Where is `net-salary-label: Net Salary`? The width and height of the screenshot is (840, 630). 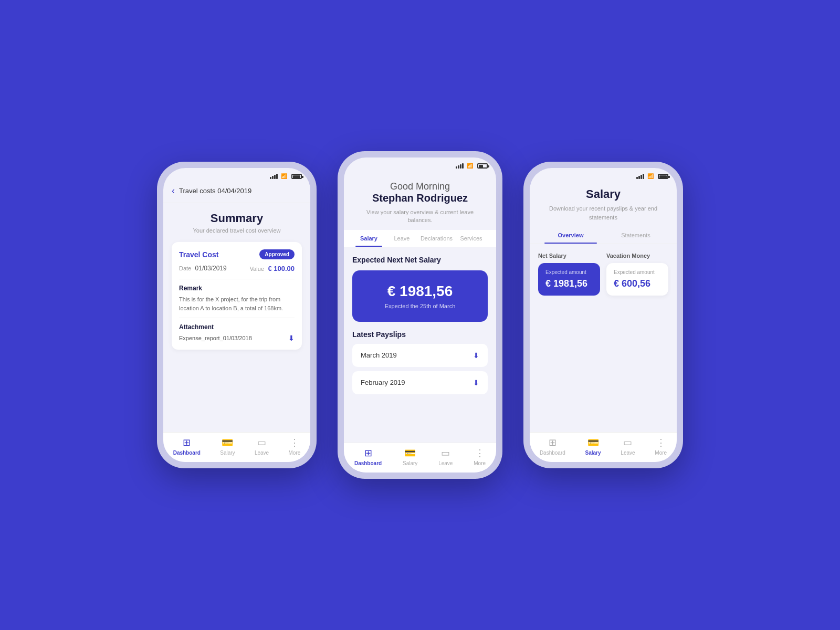
net-salary-label: Net Salary is located at coordinates (569, 256).